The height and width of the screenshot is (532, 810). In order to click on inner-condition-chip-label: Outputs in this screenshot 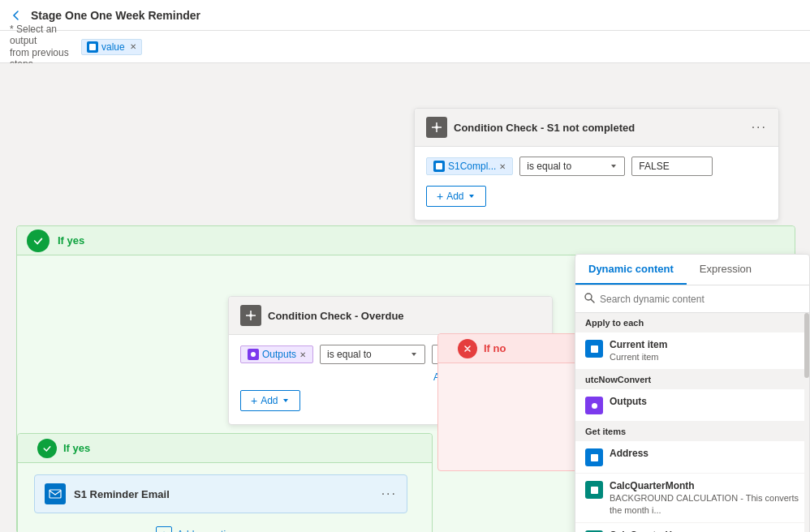, I will do `click(279, 354)`.